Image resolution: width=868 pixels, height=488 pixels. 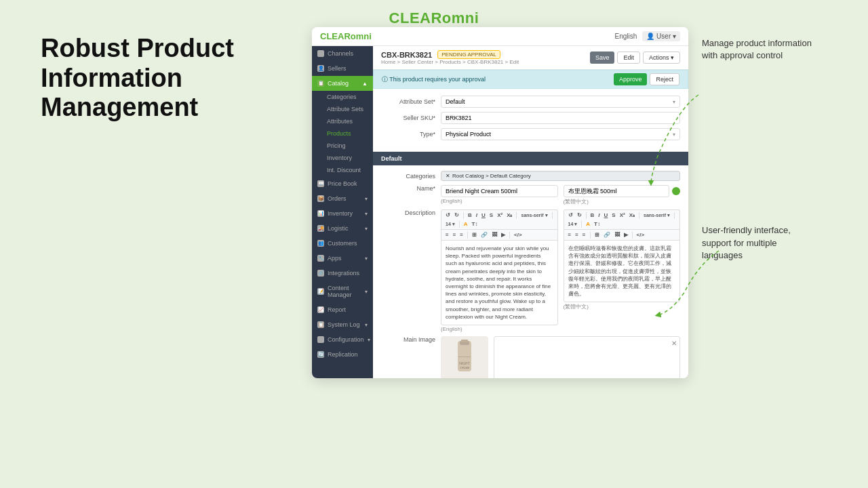 I want to click on approval-message: ⓘ This product requires your approval, so click(x=434, y=80).